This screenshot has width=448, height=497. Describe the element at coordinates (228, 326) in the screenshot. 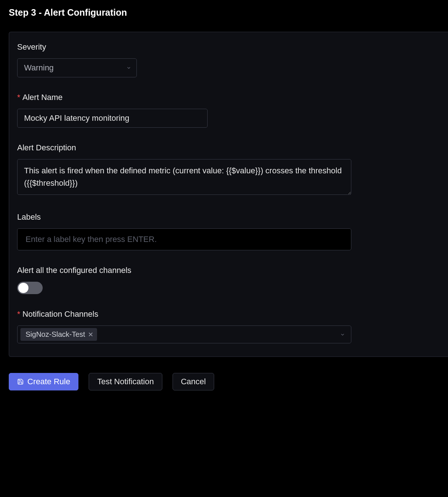

I see `notification-channels-field: Notification Channels SigNoz-Slack-Test …` at that location.